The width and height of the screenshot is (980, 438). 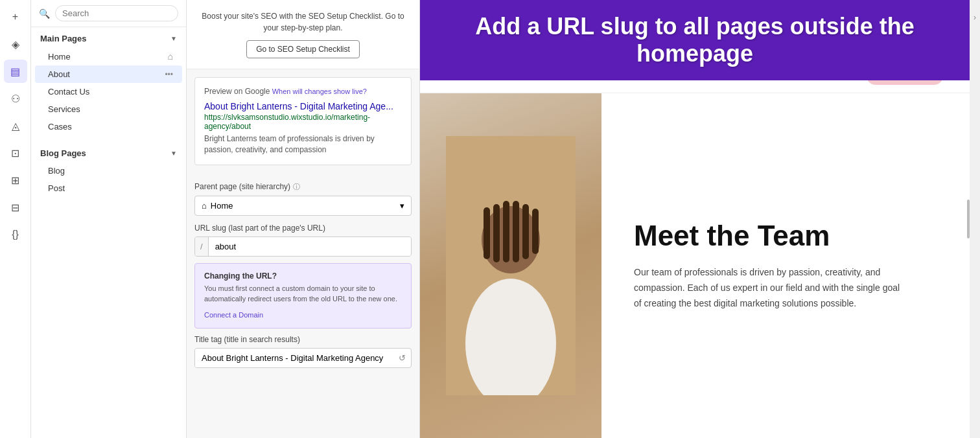 I want to click on code-icon: {}, so click(x=16, y=235).